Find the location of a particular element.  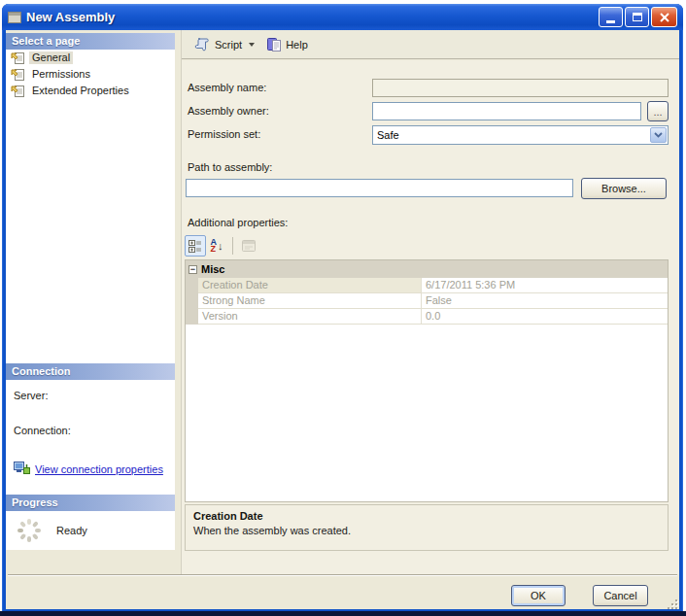

toolbar: Script Help is located at coordinates (430, 45).